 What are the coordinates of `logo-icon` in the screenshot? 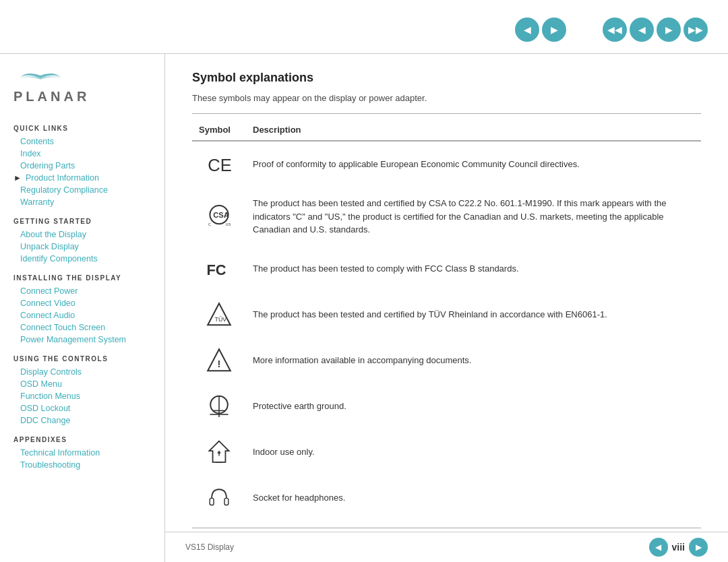 It's located at (40, 77).